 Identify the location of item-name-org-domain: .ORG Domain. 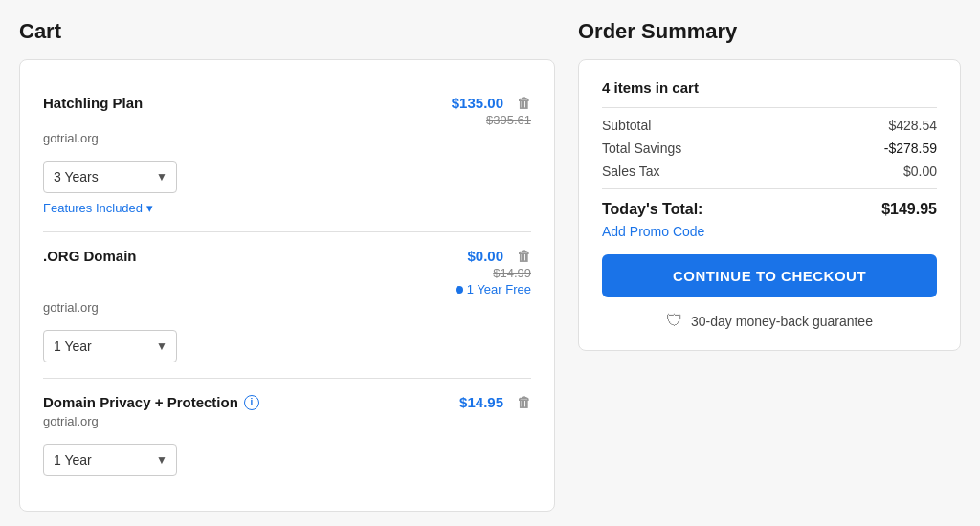
(90, 256).